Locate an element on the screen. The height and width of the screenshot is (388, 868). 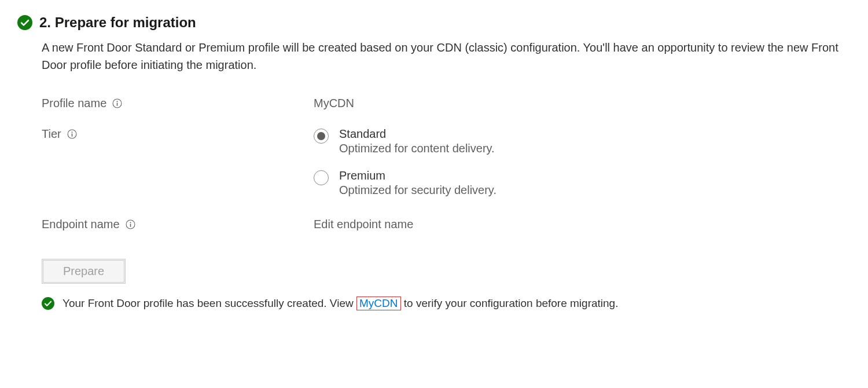
profile-name-label: Profile name is located at coordinates (178, 103).